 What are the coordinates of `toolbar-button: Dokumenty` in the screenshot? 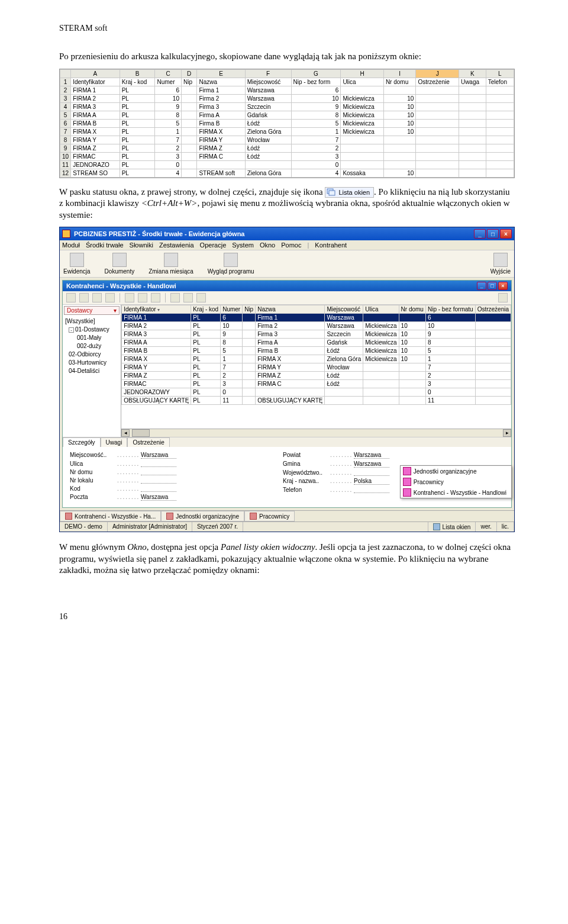 It's located at (120, 264).